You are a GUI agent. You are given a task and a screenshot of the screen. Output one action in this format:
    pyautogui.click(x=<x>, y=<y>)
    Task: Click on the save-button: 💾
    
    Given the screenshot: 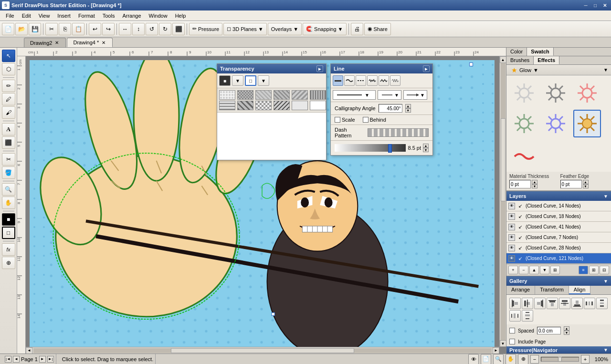 What is the action you would take?
    pyautogui.click(x=35, y=29)
    